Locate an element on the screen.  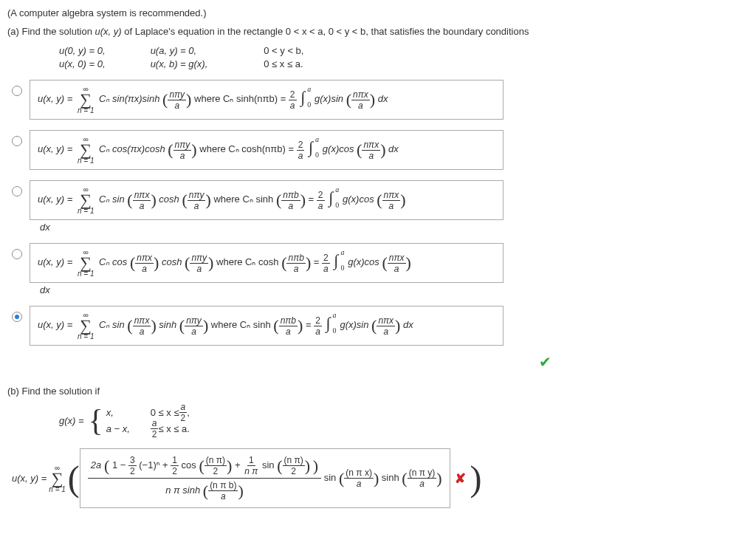
gx-label: g(x) = is located at coordinates (72, 421).